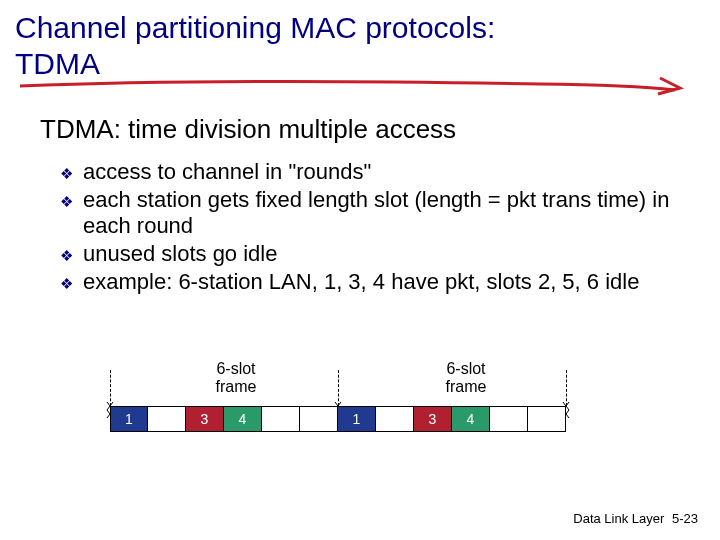 The image size is (720, 540). Describe the element at coordinates (466, 378) in the screenshot. I see `frame-label-2: 6-slot frame` at that location.